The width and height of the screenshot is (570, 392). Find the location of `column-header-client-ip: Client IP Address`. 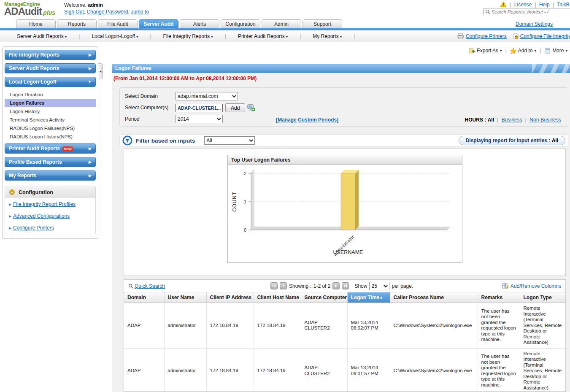

column-header-client-ip: Client IP Address is located at coordinates (230, 298).